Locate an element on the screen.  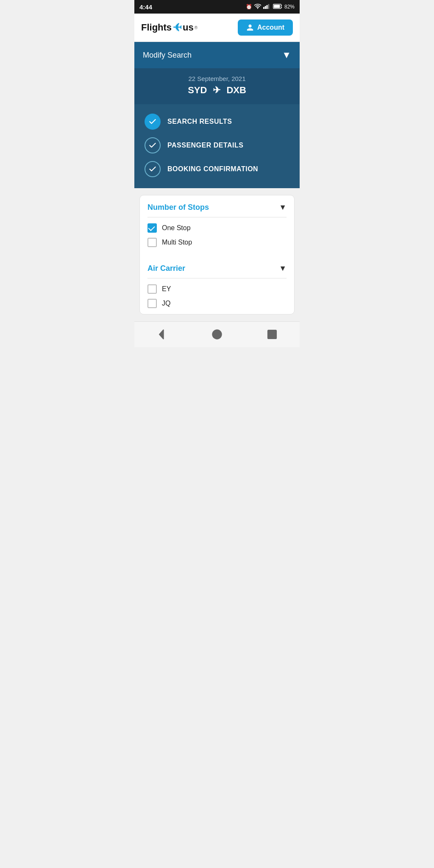
battery-percent: 82% is located at coordinates (289, 7).